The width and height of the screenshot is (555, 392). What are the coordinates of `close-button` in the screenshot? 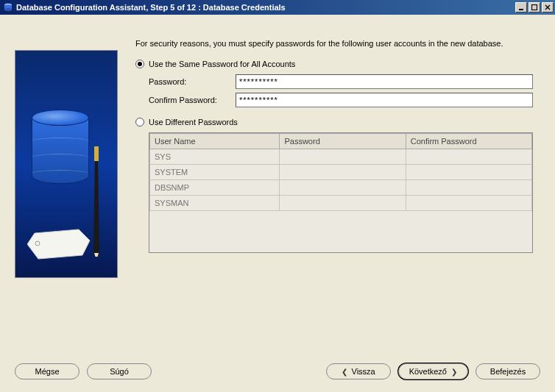 It's located at (548, 7).